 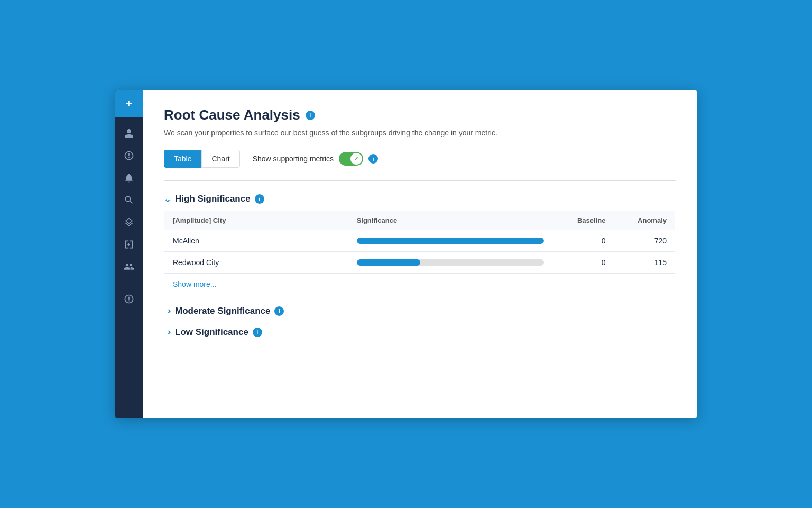 I want to click on supporting-metrics-toggle: ✓, so click(x=351, y=159).